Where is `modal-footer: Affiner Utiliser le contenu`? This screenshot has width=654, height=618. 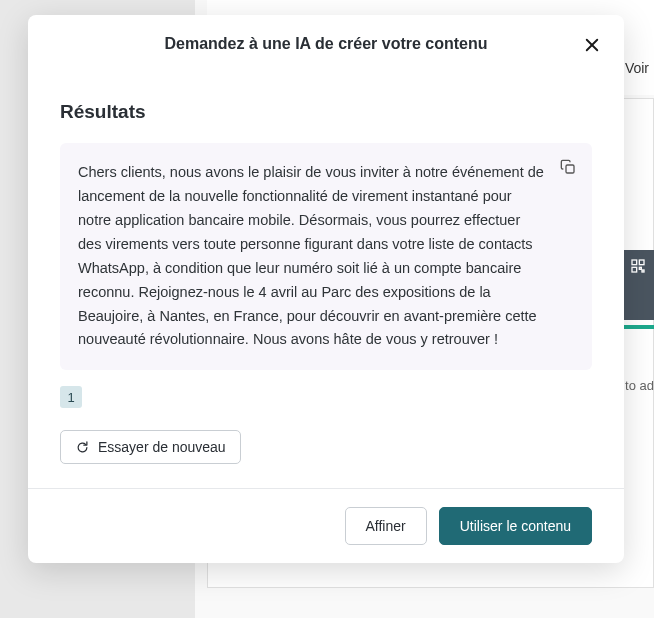
modal-footer: Affiner Utiliser le contenu is located at coordinates (326, 526).